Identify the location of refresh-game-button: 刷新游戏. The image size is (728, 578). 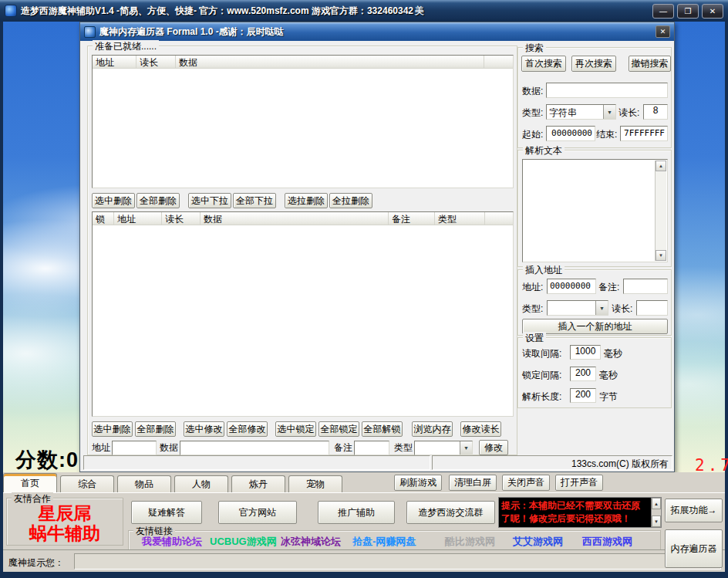
(418, 483).